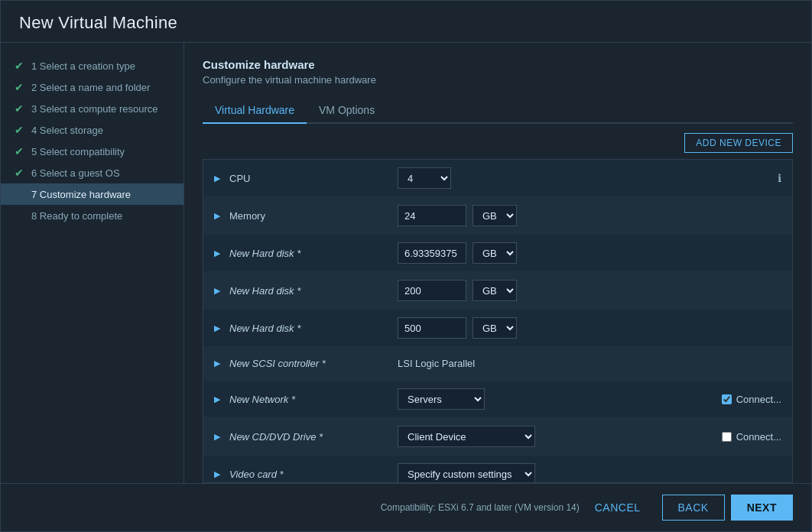  What do you see at coordinates (313, 364) in the screenshot?
I see `hw-label-scsi: New SCSI controller *` at bounding box center [313, 364].